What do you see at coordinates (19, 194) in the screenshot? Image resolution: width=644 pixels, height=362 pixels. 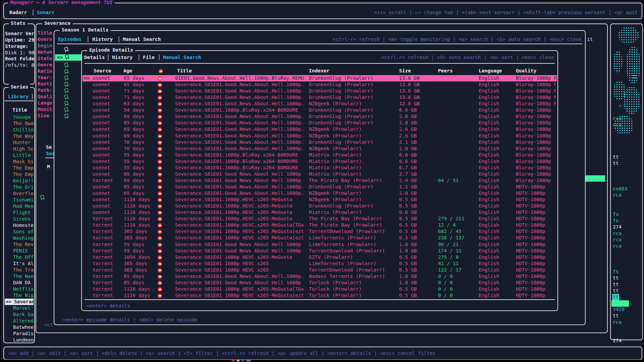 I see `series-list-item: Overflo` at bounding box center [19, 194].